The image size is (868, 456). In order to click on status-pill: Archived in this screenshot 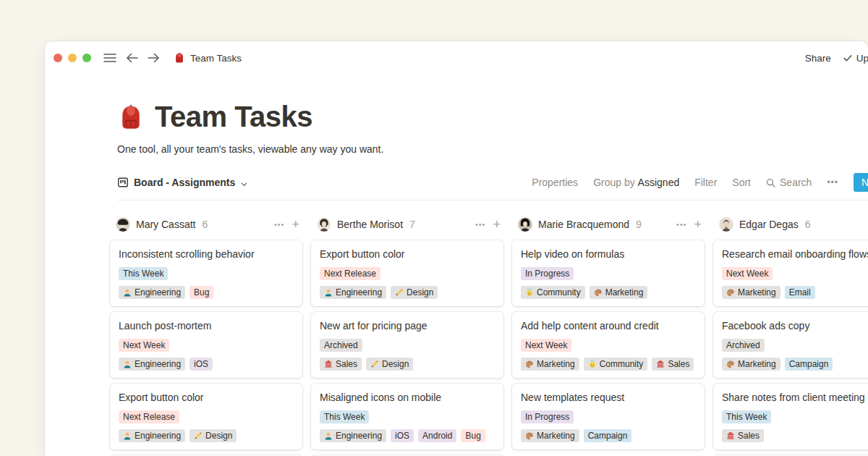, I will do `click(341, 345)`.